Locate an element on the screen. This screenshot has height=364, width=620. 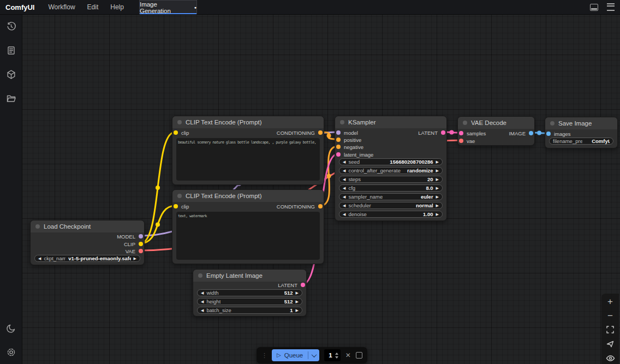
widget-height: ◀height512▶ is located at coordinates (250, 301).